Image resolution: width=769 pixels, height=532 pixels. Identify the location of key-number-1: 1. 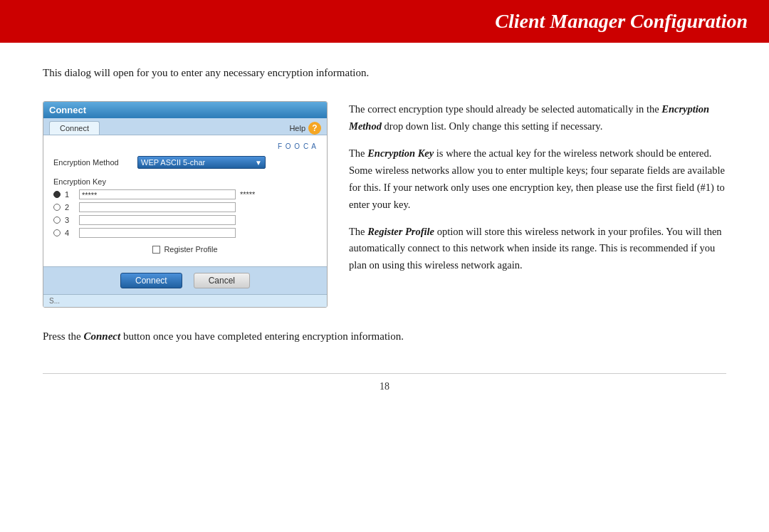
(70, 194).